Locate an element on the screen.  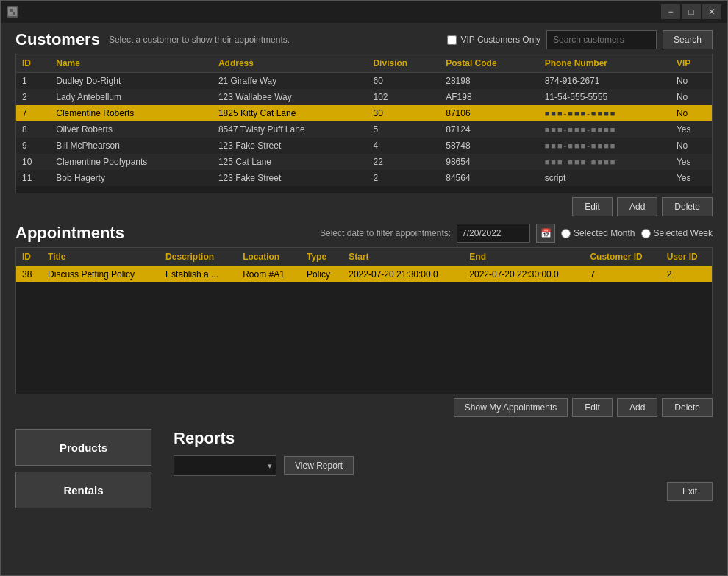
customers-edit-button: Edit is located at coordinates (593, 207).